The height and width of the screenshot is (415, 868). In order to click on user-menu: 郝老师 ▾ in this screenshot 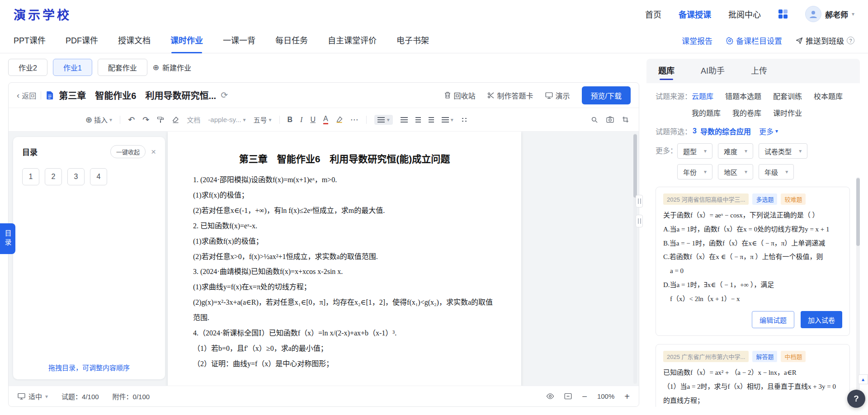, I will do `click(830, 14)`.